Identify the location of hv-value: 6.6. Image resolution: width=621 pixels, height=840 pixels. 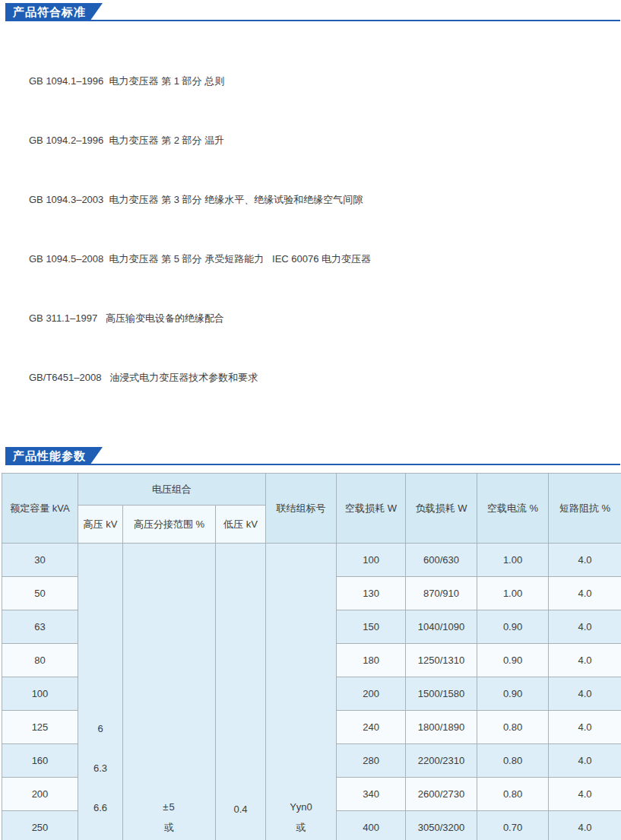
(100, 807).